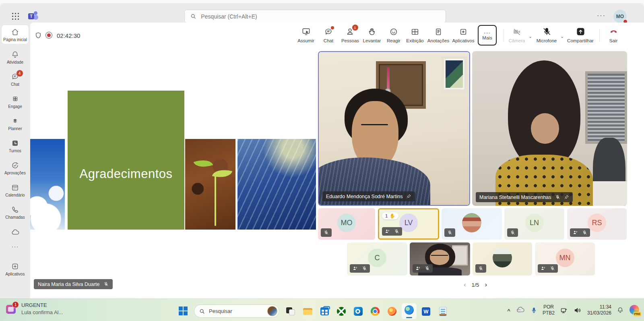  I want to click on sidebar-more: ···, so click(15, 246).